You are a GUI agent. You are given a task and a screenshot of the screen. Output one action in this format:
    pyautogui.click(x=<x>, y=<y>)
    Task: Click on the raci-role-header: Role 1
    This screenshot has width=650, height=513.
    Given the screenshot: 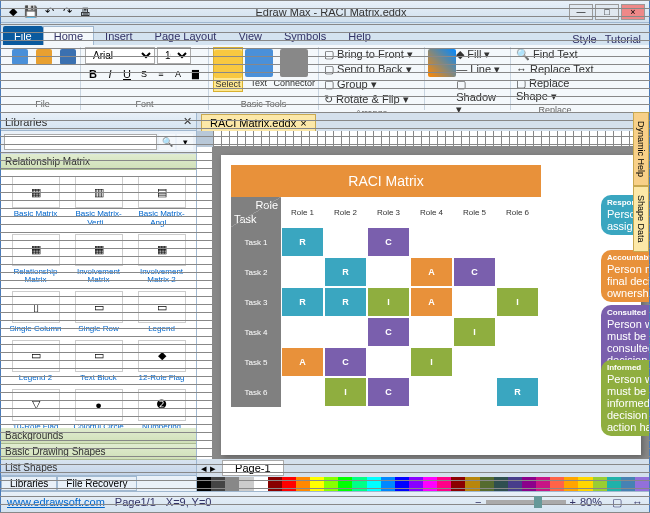 What is the action you would take?
    pyautogui.click(x=302, y=212)
    